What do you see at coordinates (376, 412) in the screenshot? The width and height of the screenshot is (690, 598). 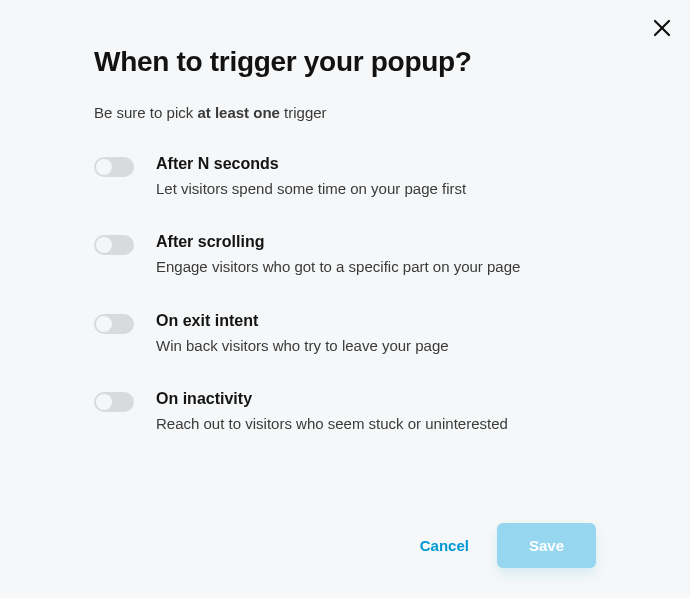 I see `option-text: On inactivity Reach out to visitors who …` at bounding box center [376, 412].